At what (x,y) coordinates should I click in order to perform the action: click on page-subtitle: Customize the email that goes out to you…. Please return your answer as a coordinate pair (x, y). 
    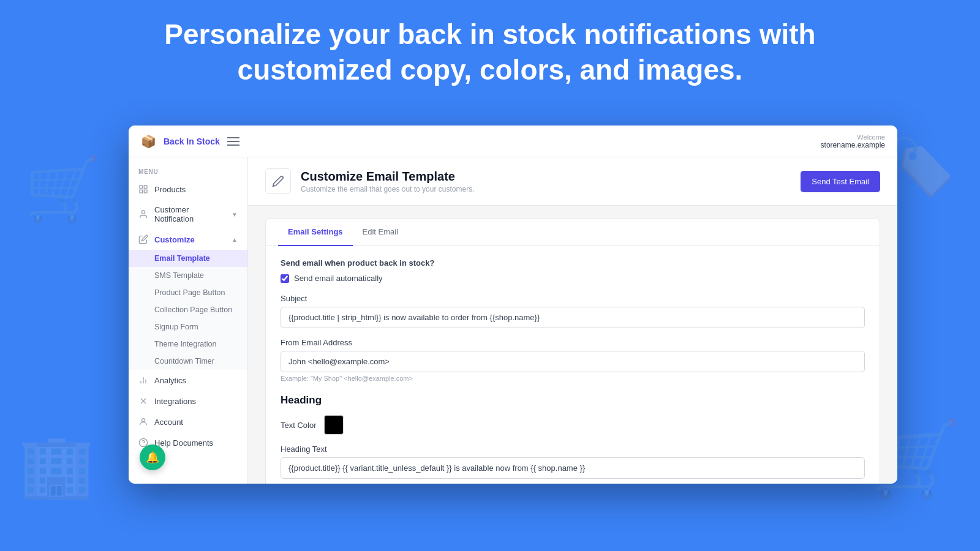
    Looking at the image, I should click on (387, 189).